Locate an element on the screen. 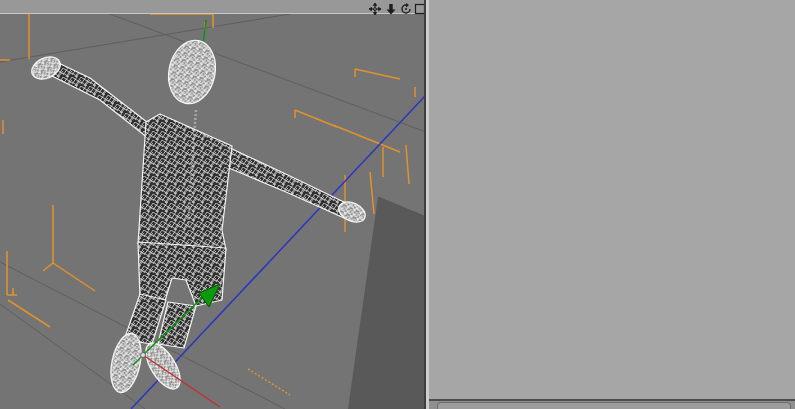 This screenshot has width=795, height=409. lower-panel-tab is located at coordinates (614, 406).